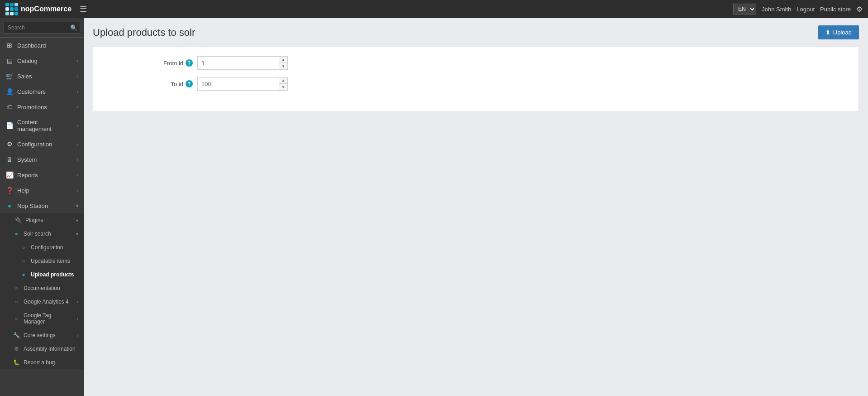 This screenshot has height=396, width=868. Describe the element at coordinates (148, 63) in the screenshot. I see `from-id-label: From id ?` at that location.